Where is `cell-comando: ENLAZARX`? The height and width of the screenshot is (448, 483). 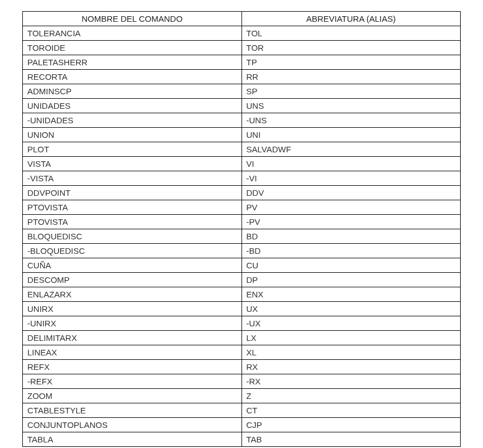
cell-comando: ENLAZARX is located at coordinates (133, 295).